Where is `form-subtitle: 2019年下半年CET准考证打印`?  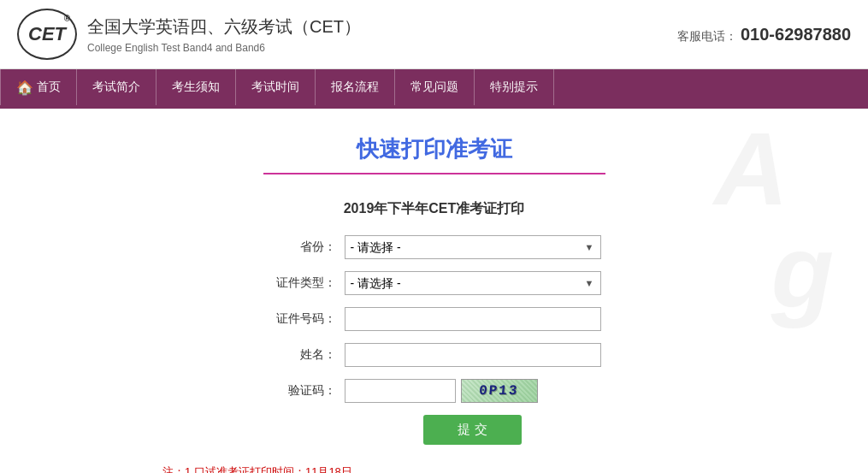
form-subtitle: 2019年下半年CET准考证打印 is located at coordinates (434, 209).